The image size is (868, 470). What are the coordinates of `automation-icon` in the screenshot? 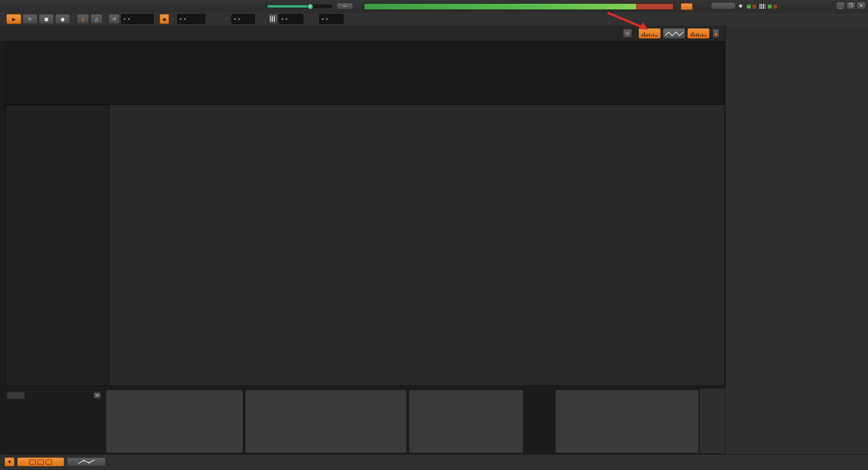 It's located at (86, 462).